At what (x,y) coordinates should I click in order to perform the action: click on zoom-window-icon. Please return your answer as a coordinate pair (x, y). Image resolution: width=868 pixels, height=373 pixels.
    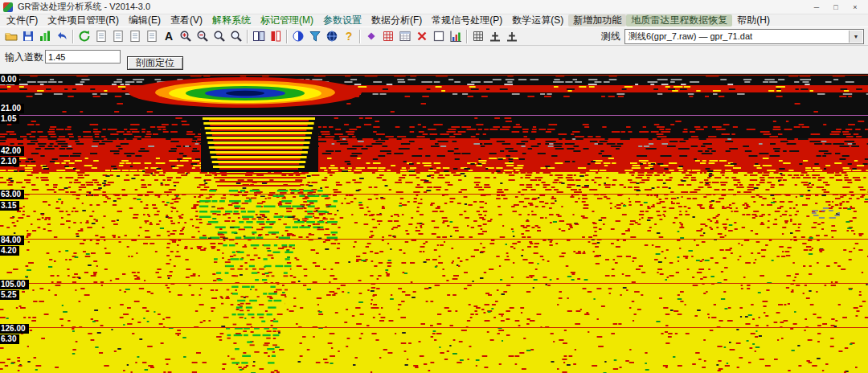
    Looking at the image, I should click on (236, 37).